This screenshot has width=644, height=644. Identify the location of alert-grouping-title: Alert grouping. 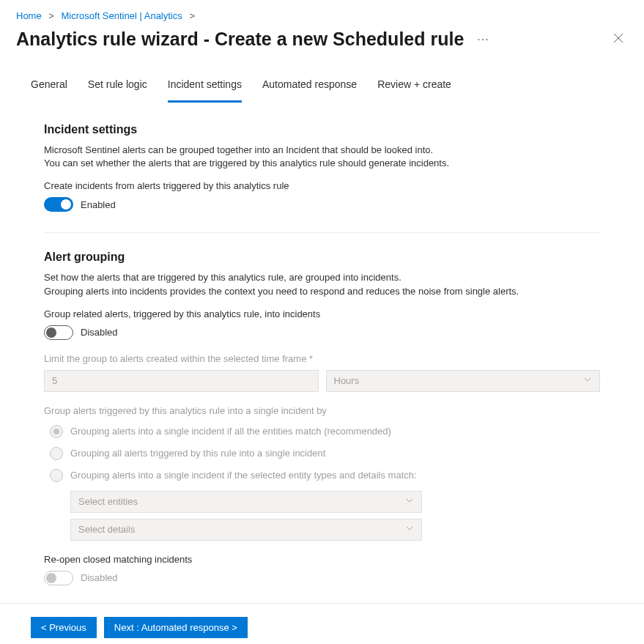
(322, 257).